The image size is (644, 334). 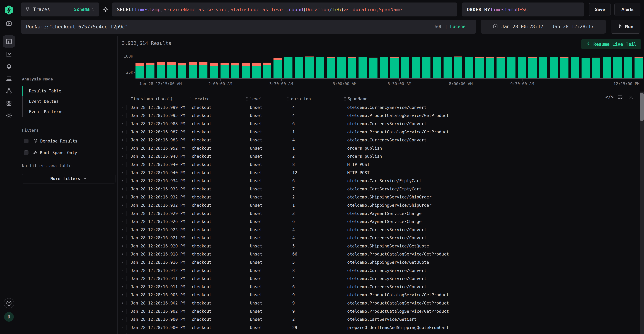 I want to click on table-row: Jan 28 12:28:16.925 PM checkout Unset 4 …, so click(x=381, y=230).